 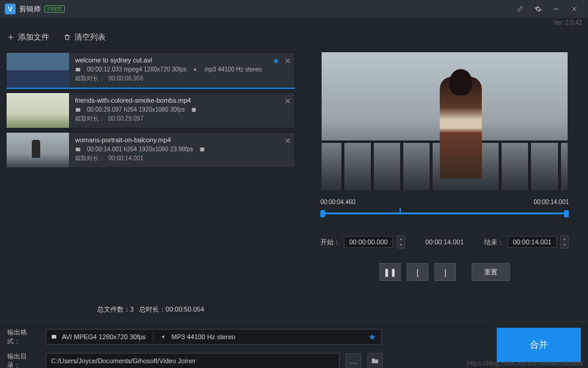 I want to click on close-button, so click(x=574, y=9).